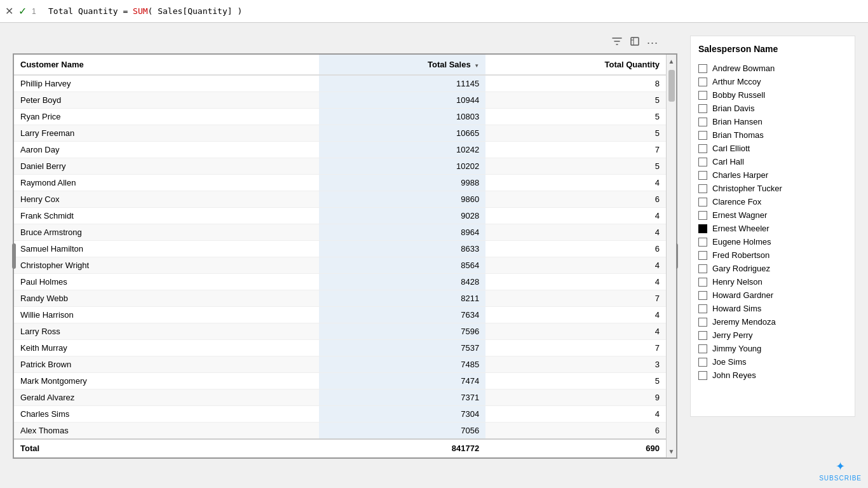 This screenshot has width=868, height=488. Describe the element at coordinates (773, 135) in the screenshot. I see `salesperson-item: Brian Thomas` at that location.